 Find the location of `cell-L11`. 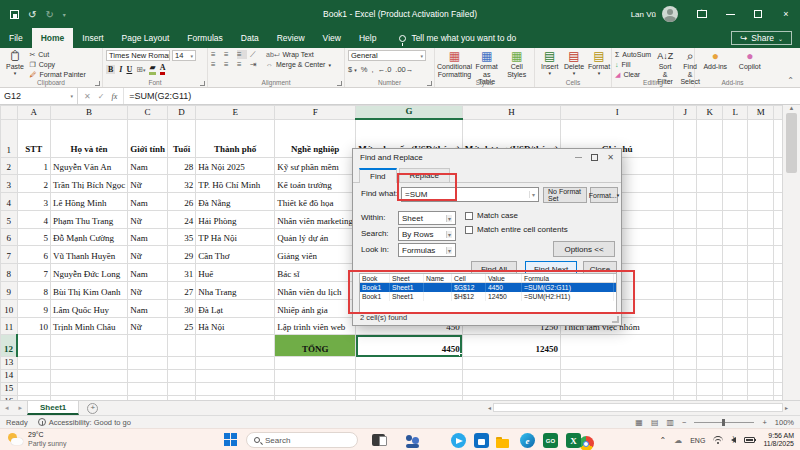

cell-L11 is located at coordinates (736, 326).